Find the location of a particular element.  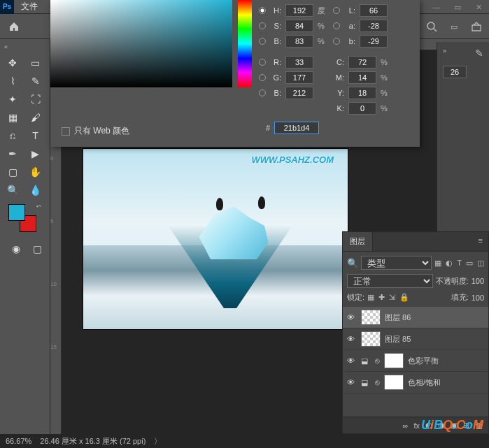

mask-thumb is located at coordinates (394, 361).